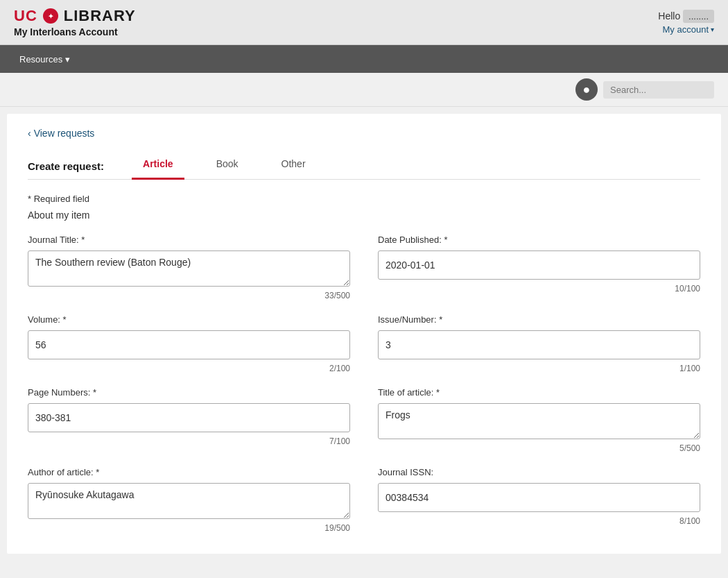 The width and height of the screenshot is (728, 578). I want to click on author-of-article-count: 19/500, so click(189, 528).